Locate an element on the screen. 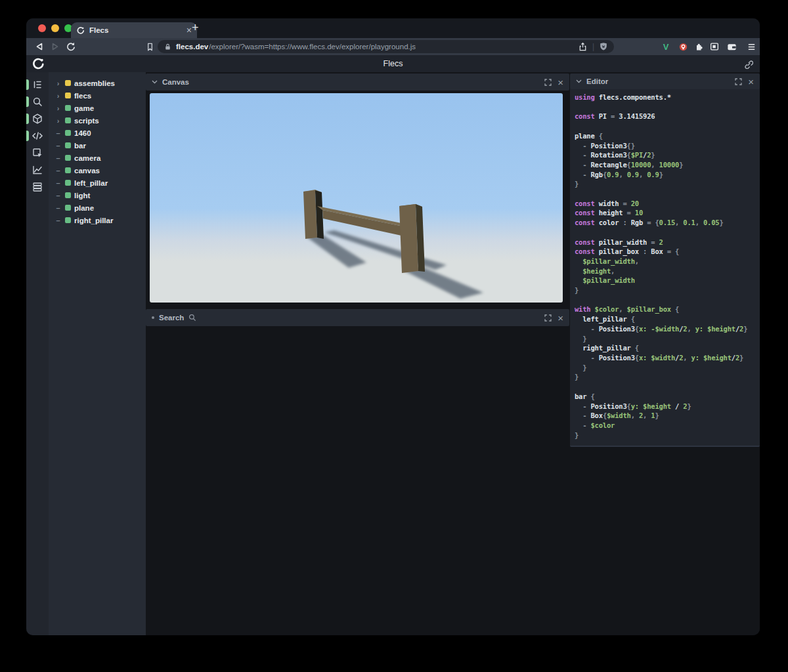 Image resolution: width=788 pixels, height=672 pixels. sidebar-item-entity-tree is located at coordinates (37, 85).